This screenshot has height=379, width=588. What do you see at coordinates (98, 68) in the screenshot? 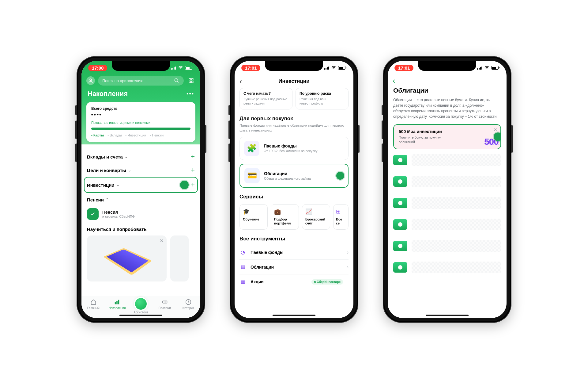
I see `status-time: 17:00` at bounding box center [98, 68].